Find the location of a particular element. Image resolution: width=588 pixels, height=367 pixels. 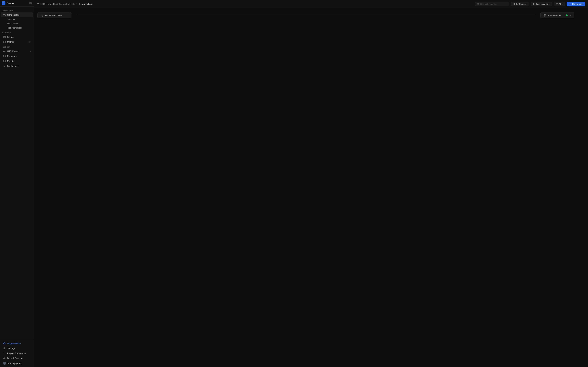

plus-icon is located at coordinates (570, 4).